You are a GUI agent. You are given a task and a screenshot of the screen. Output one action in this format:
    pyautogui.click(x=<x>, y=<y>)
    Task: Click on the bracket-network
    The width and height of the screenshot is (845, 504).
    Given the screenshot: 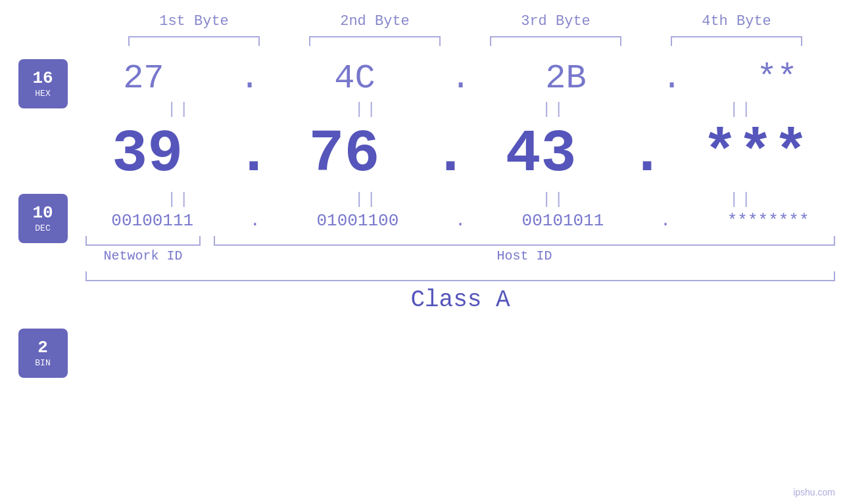 What is the action you would take?
    pyautogui.click(x=143, y=241)
    